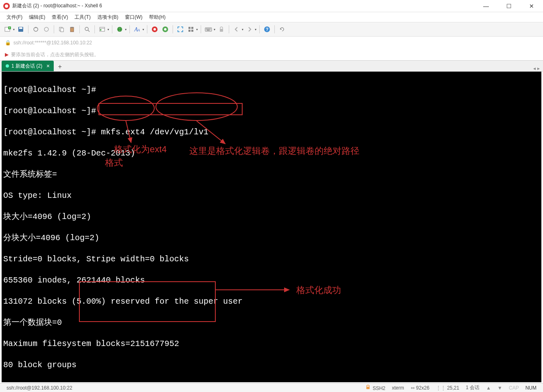 The height and width of the screenshot is (392, 543). What do you see at coordinates (539, 68) in the screenshot?
I see `tab-next-button: ▸` at bounding box center [539, 68].